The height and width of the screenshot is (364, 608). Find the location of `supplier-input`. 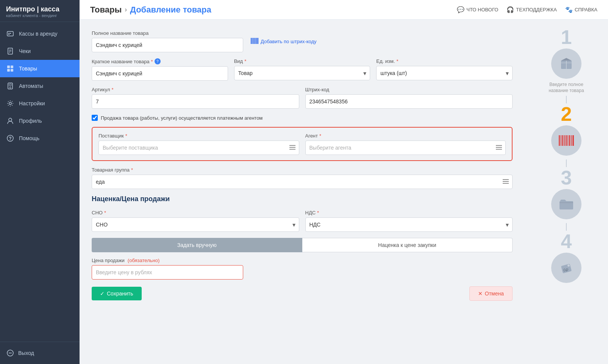

supplier-input is located at coordinates (199, 148).